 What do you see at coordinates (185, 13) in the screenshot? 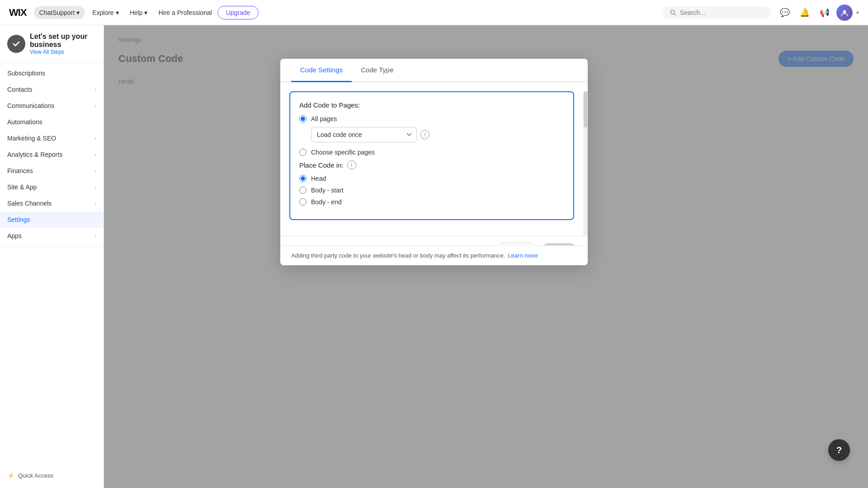
I see `hire-professional-link: Hire a Professional` at bounding box center [185, 13].